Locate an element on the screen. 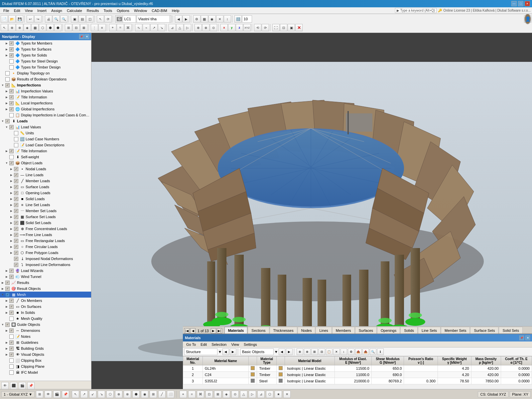  mat-nav-next: ▶ is located at coordinates (233, 352).